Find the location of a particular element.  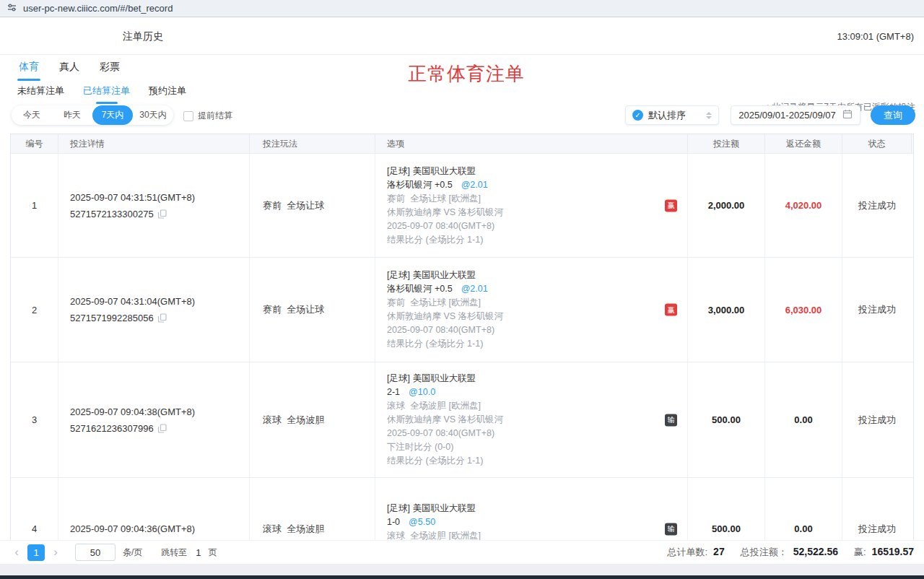

row-number: 2 is located at coordinates (35, 310).